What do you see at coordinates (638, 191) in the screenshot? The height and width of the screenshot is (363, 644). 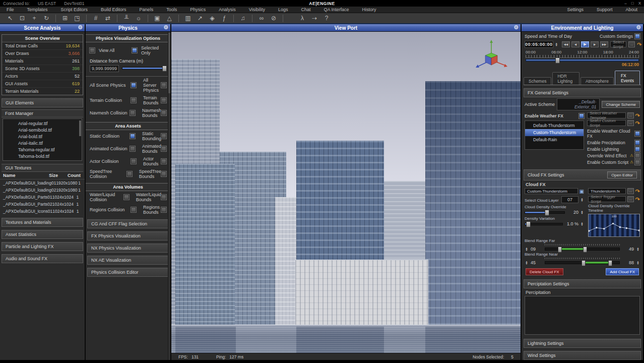 I see `undo-cloud-file-icon: ↷` at bounding box center [638, 191].